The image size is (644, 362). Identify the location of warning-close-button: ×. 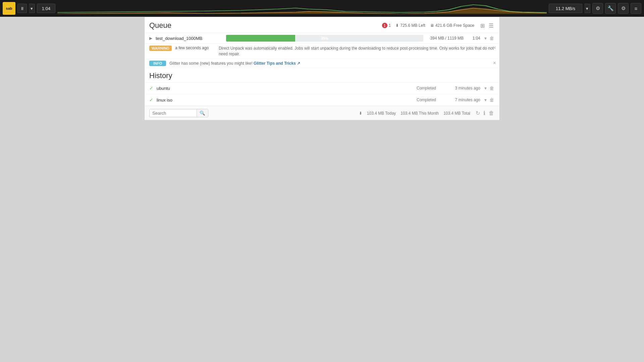
(494, 48).